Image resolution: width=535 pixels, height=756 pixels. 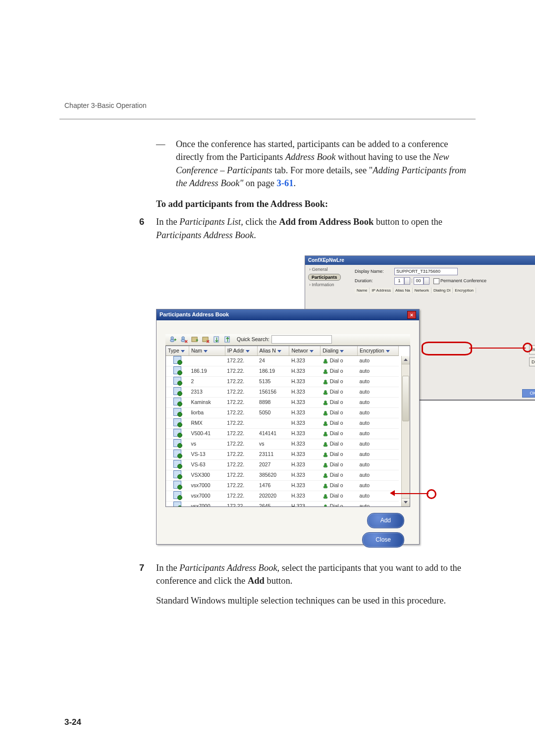 I want to click on scroll-up-icon, so click(x=406, y=360).